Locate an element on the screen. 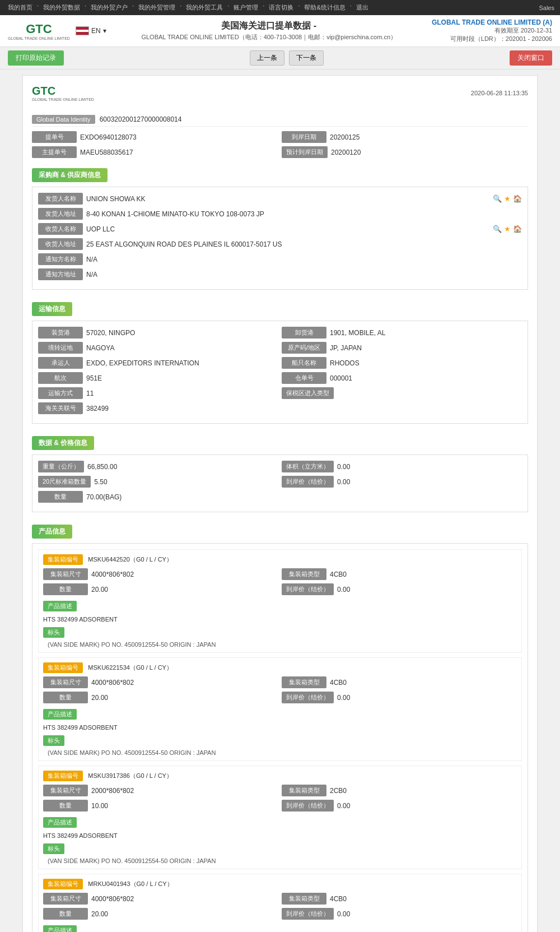  transport-section: 装货港 57020, NINGPO 卸货港 1901, MOBILE, AL 境… is located at coordinates (280, 372).